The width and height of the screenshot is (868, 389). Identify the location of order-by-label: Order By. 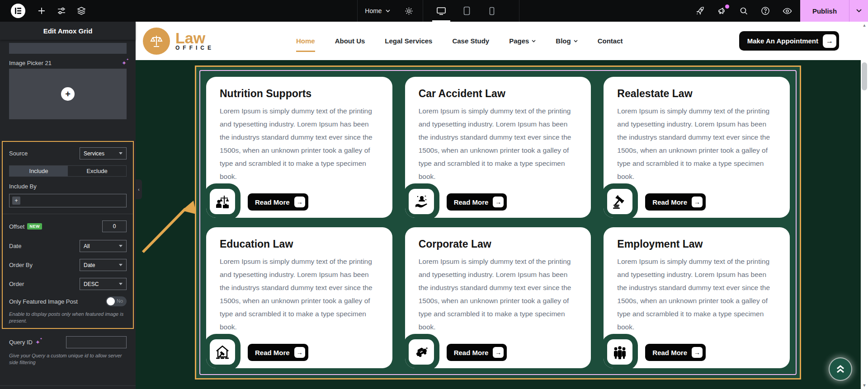
(21, 265).